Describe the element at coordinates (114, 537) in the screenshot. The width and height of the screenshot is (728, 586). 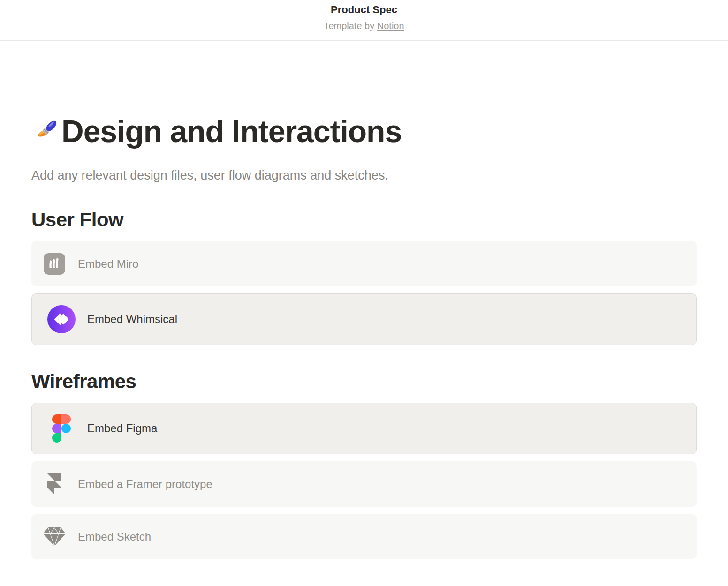
I see `embed-label: Embed Sketch` at that location.